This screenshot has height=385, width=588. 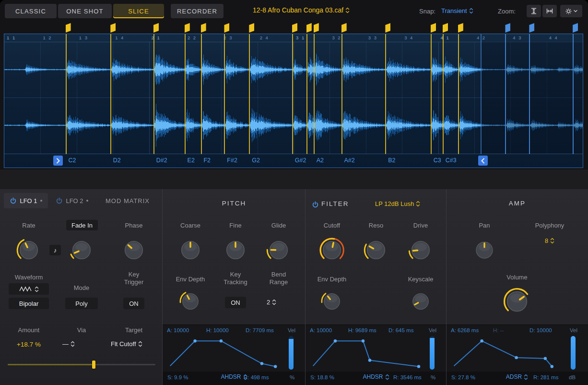 I want to click on filter-env-attack: A: 10000, so click(x=321, y=330).